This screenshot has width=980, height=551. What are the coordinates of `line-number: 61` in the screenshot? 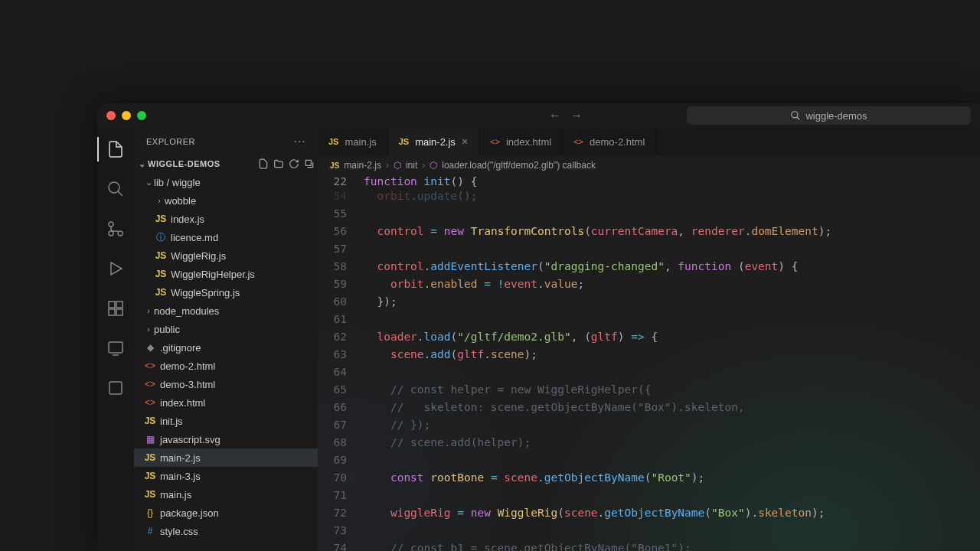 It's located at (341, 320).